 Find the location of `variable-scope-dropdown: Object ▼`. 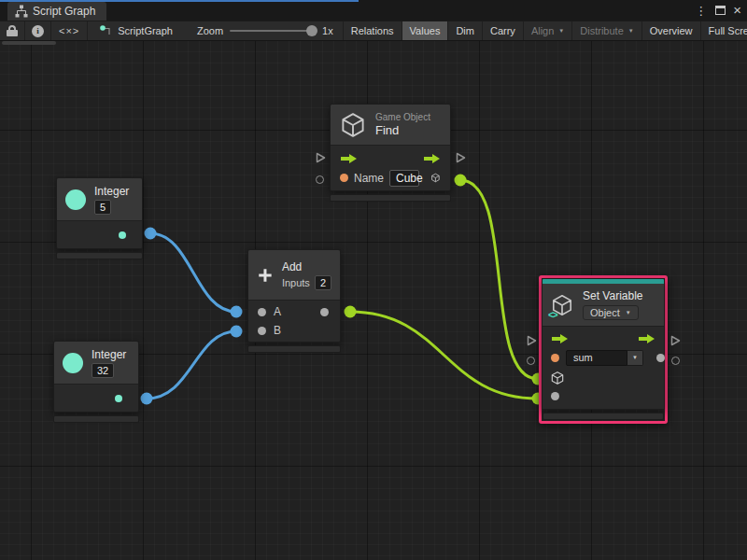

variable-scope-dropdown: Object ▼ is located at coordinates (611, 313).